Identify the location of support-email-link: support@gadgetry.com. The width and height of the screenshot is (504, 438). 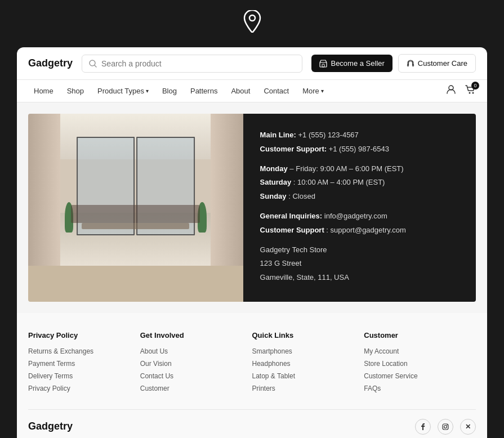
(368, 230).